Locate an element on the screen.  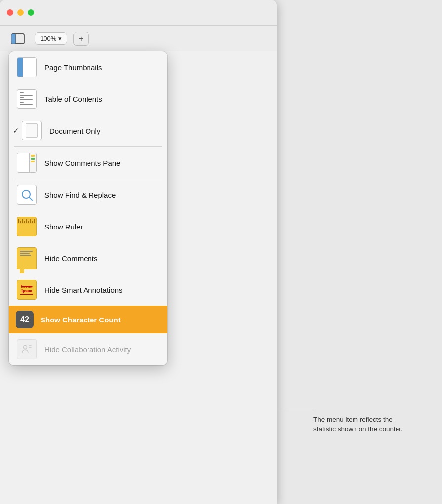
zoom-label: 100% is located at coordinates (48, 39).